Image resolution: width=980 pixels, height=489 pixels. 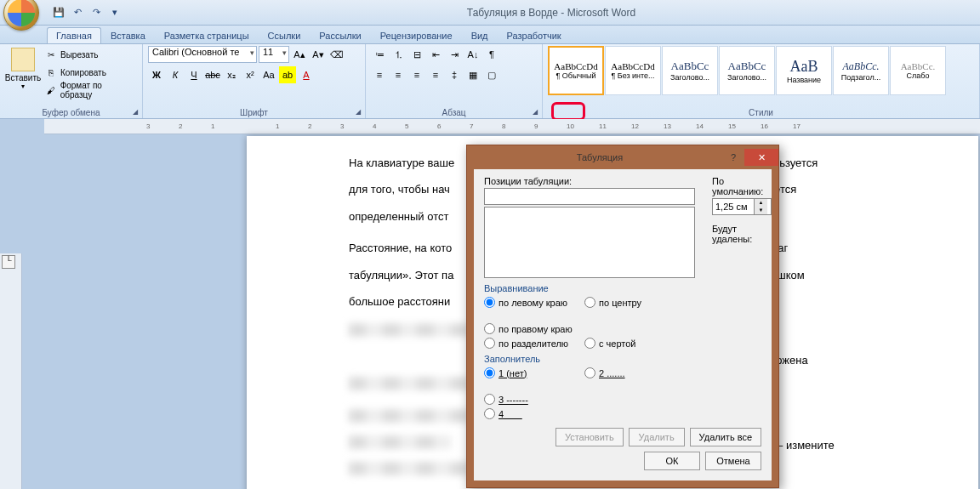 What do you see at coordinates (9, 262) in the screenshot?
I see `tab-selector: └` at bounding box center [9, 262].